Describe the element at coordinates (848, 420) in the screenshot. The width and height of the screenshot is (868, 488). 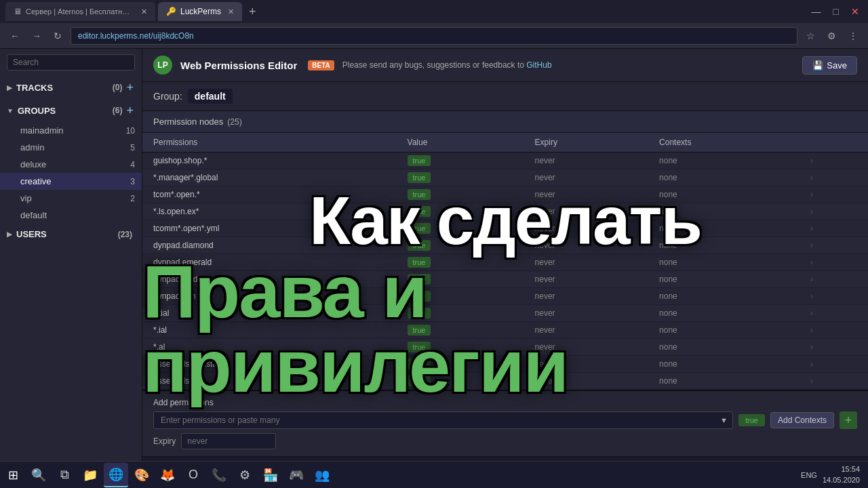
I see `add-plus-button: +` at that location.